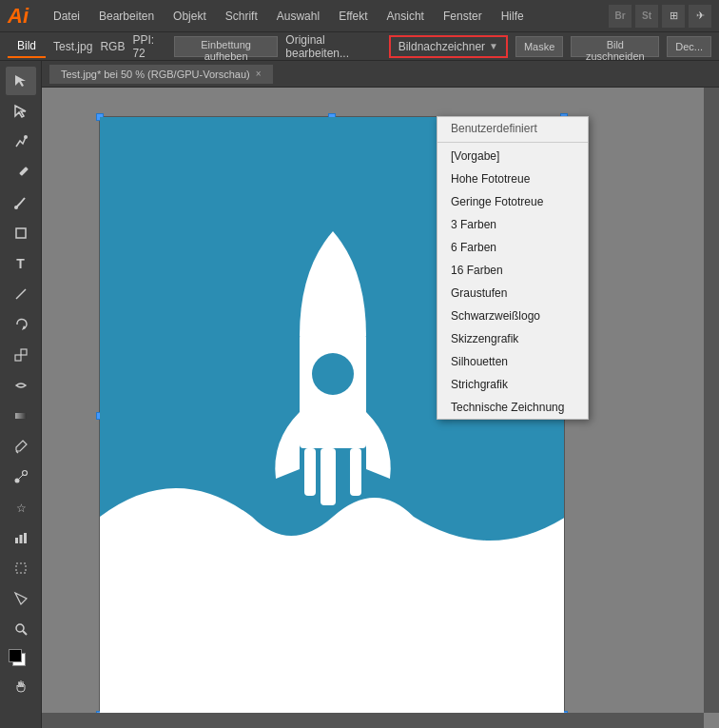 The height and width of the screenshot is (728, 719). I want to click on canvas-tab-test: Test.jpg* bei 50 % (RGB/GPU-Vorschau) ×, so click(162, 74).